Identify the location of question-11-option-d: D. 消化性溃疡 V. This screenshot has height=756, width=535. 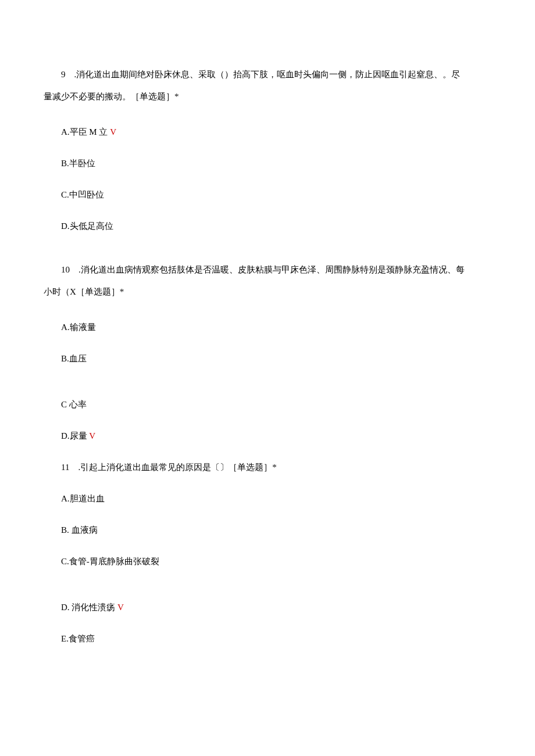
(276, 607).